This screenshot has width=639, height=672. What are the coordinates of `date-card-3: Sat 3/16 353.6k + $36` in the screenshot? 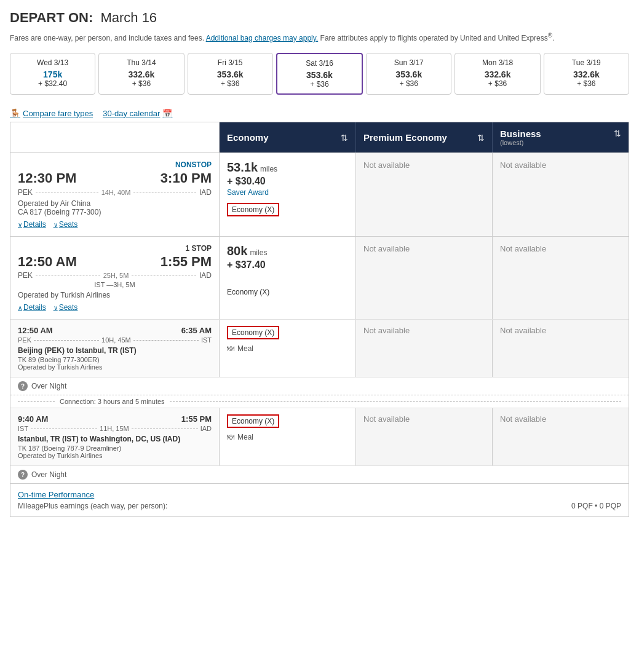 It's located at (320, 74).